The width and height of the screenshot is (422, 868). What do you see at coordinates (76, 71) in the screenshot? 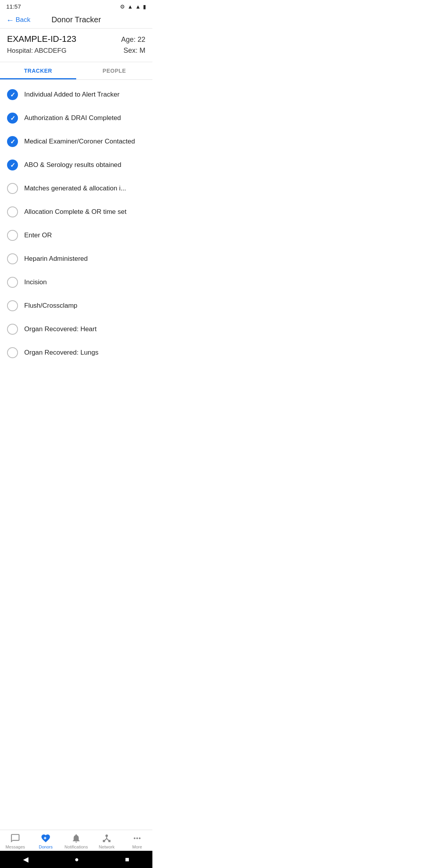
I see `tabs: TRACKER PEOPLE` at bounding box center [76, 71].